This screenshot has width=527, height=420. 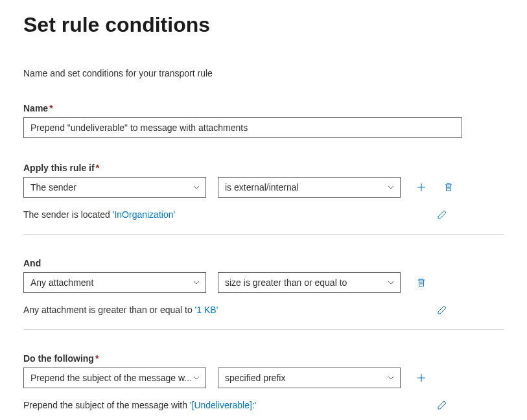 What do you see at coordinates (421, 187) in the screenshot?
I see `add-condition-button` at bounding box center [421, 187].